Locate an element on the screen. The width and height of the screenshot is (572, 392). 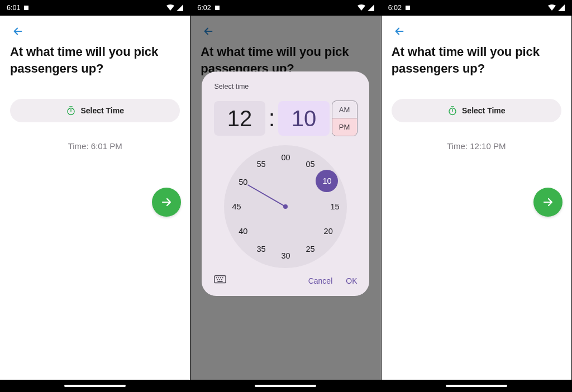
clock-number: 20 is located at coordinates (328, 231).